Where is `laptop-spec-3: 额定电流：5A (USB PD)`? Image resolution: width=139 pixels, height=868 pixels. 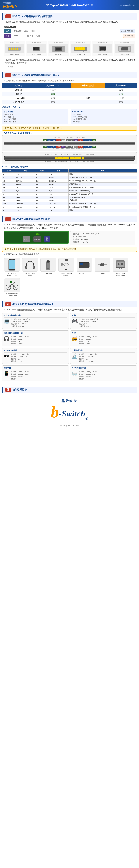
laptop-spec-3: 额定电流：5A (USB PD) is located at coordinates (21, 324).